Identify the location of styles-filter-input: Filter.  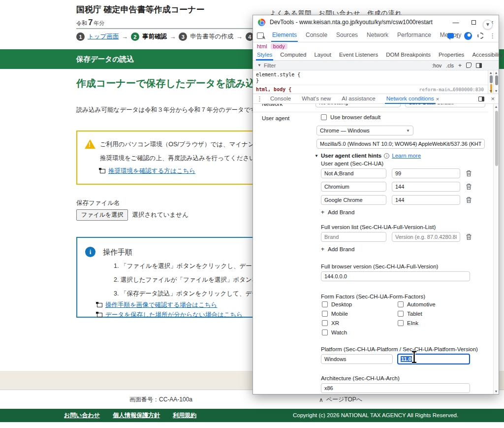
(270, 66).